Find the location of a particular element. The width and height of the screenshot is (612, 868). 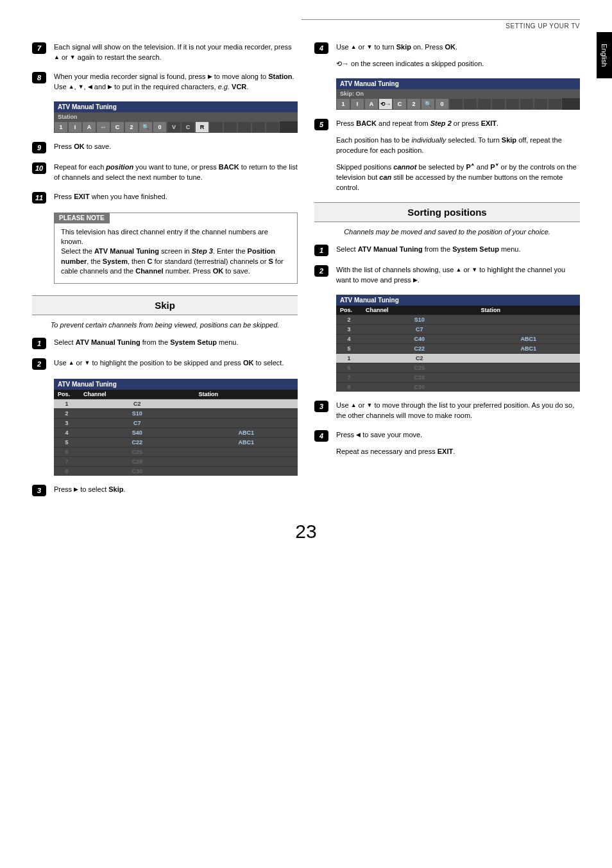

section-skip-title: Skip is located at coordinates (165, 306).